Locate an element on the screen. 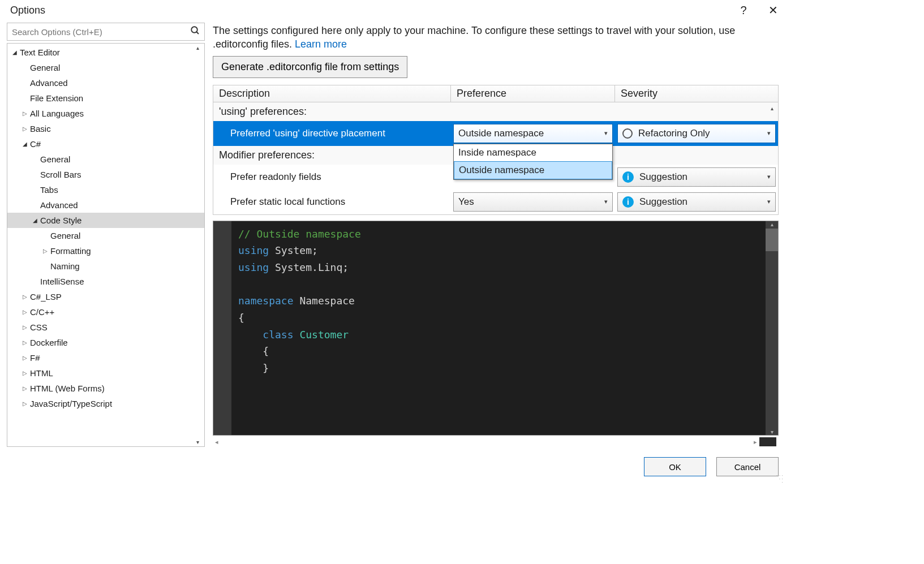 Image resolution: width=924 pixels, height=564 pixels. ok-button: OK is located at coordinates (675, 467).